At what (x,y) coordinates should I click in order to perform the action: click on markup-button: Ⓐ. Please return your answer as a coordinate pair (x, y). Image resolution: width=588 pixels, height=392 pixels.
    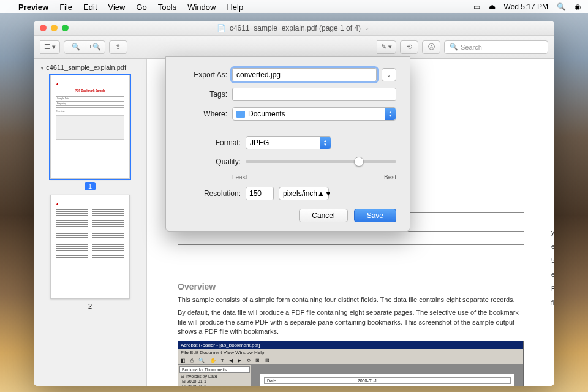
    Looking at the image, I should click on (431, 47).